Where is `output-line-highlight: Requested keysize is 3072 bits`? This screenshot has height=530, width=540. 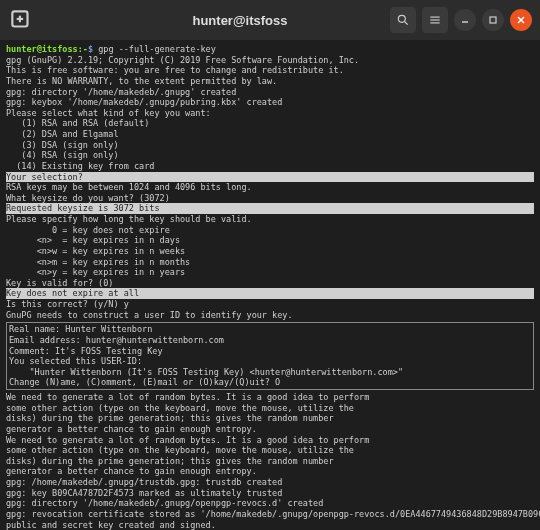
output-line-highlight: Requested keysize is 3072 bits is located at coordinates (270, 208).